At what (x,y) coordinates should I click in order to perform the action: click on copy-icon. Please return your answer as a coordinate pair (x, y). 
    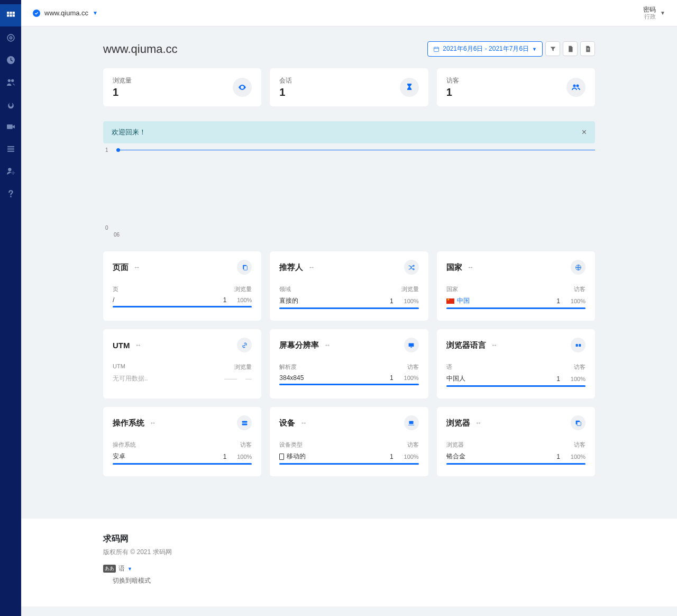
    Looking at the image, I should click on (244, 267).